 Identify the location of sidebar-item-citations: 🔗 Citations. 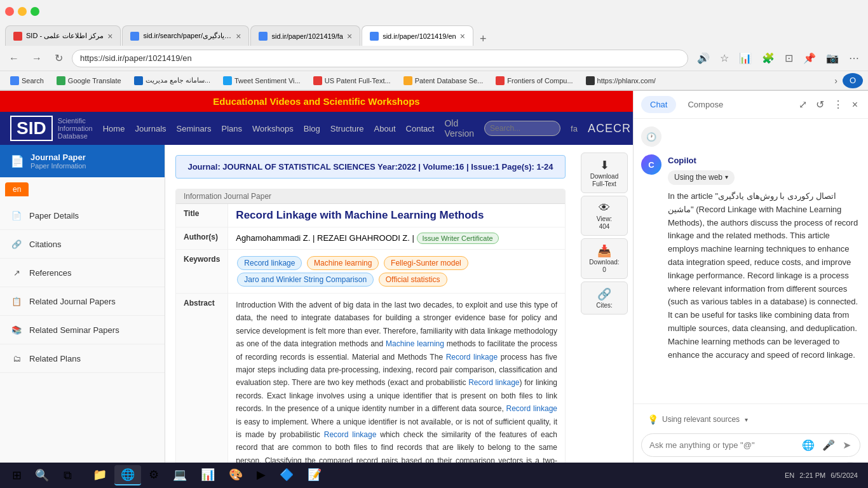
(83, 244).